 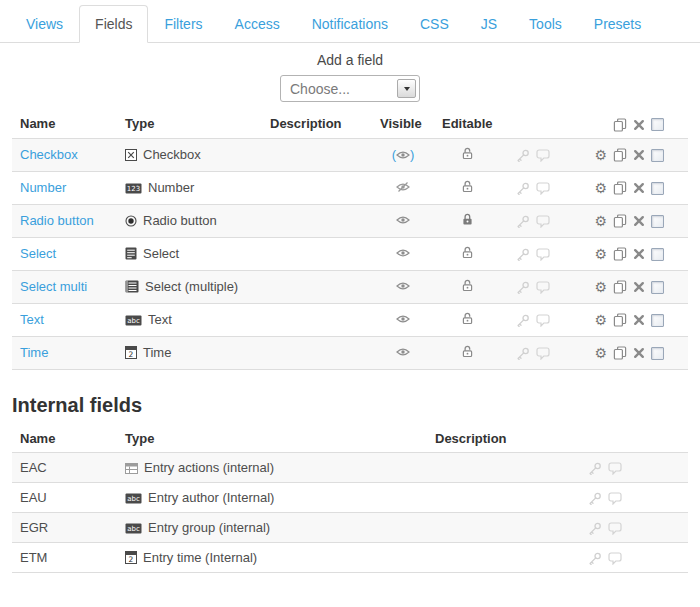 What do you see at coordinates (489, 24) in the screenshot?
I see `tab-js: JS` at bounding box center [489, 24].